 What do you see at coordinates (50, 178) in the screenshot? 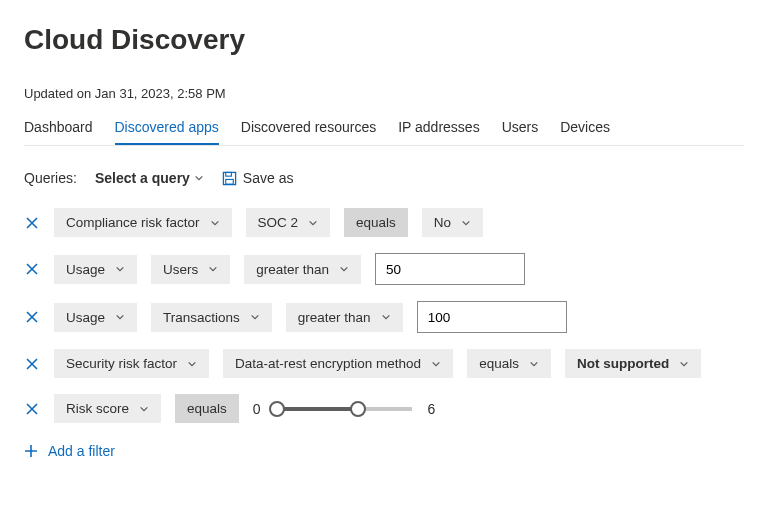
I see `queries-label: Queries:` at bounding box center [50, 178].